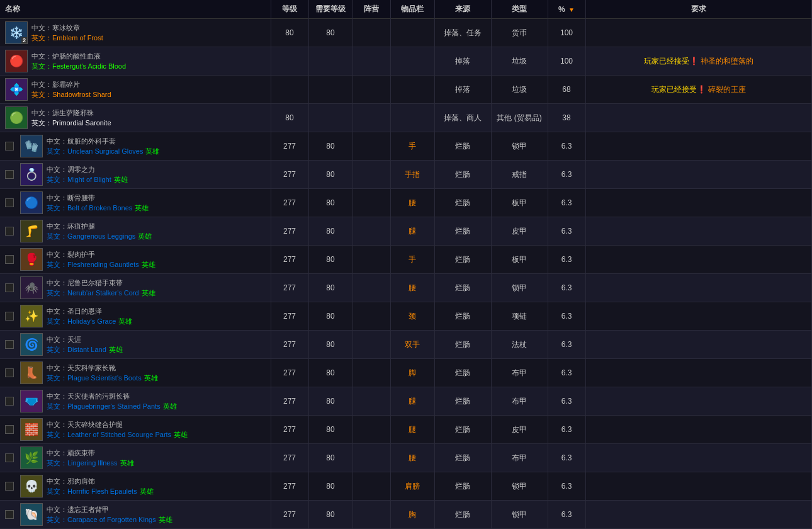 This screenshot has height=529, width=812. What do you see at coordinates (84, 340) in the screenshot?
I see `item-cn-name: 中文：天涯` at bounding box center [84, 340].